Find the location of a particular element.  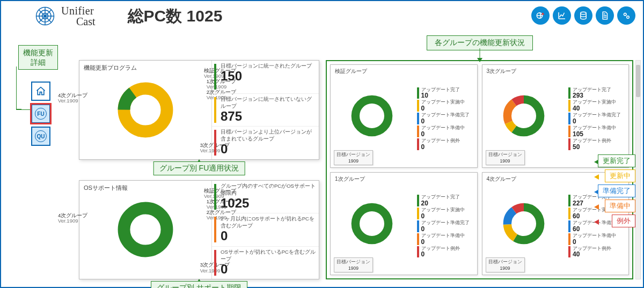

group-card: 検証グループ アップデート完了 10 アップデート実施中 0 アップデート準備完… is located at coordinates (404, 116).